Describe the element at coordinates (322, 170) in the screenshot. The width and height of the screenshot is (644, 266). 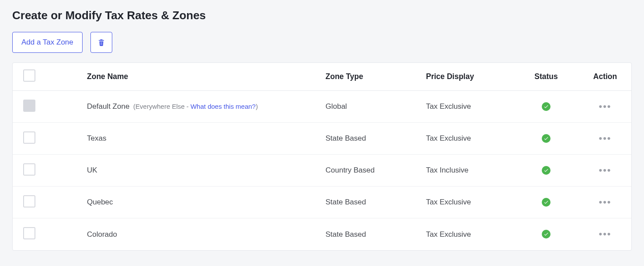
I see `table-row: UKCountry BasedTax Inclusive•••` at that location.